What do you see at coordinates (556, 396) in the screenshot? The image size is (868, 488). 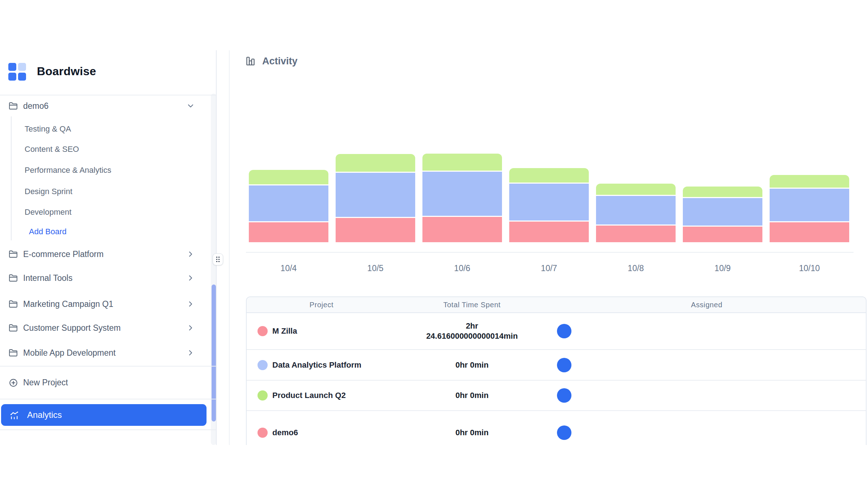 I see `table-row-product-launch-q2: Product Launch Q20hr 0min` at bounding box center [556, 396].